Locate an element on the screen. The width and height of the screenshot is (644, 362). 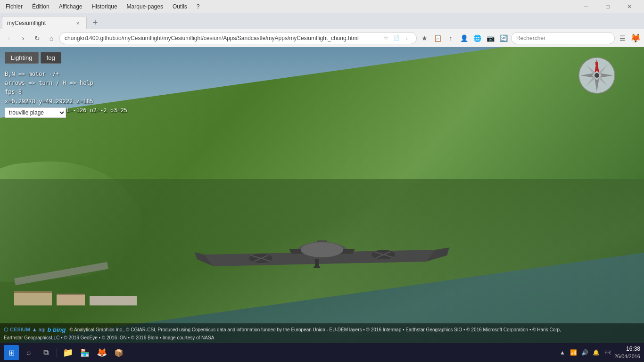
share-icon: ↑ is located at coordinates (451, 38).